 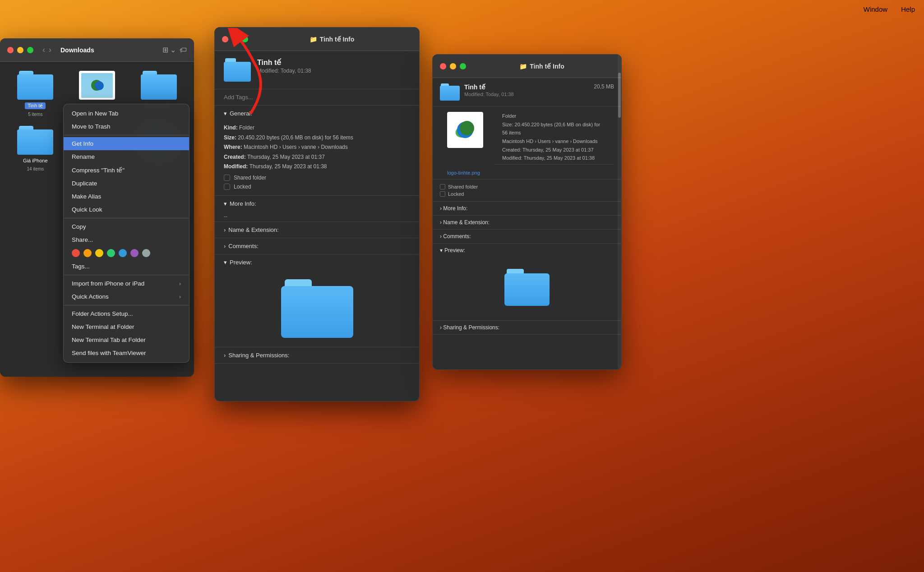 I want to click on info-fullscreen-button, so click(x=245, y=39).